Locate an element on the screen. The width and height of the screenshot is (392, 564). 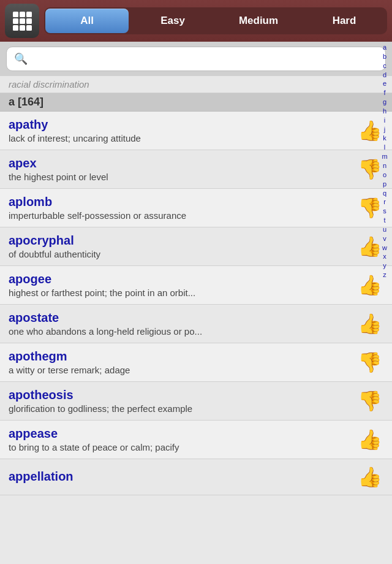
word-content: apexthe highest point or level is located at coordinates (183, 169).